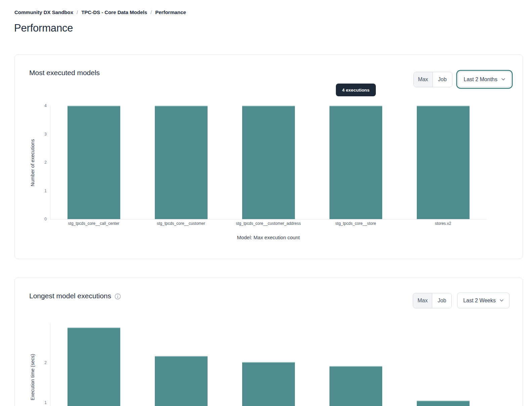  I want to click on y-axis-title: Number of executions, so click(33, 162).